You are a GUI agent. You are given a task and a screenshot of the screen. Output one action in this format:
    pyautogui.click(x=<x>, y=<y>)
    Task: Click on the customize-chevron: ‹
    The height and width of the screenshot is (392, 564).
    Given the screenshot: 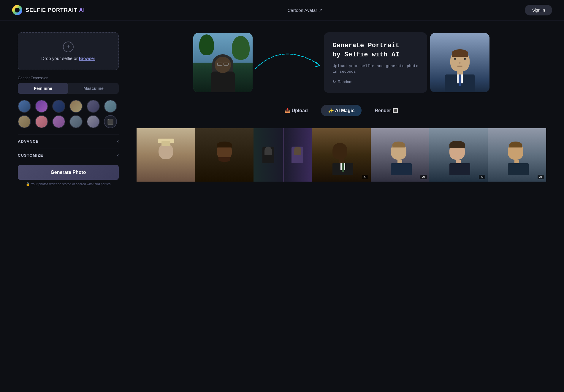 What is the action you would take?
    pyautogui.click(x=118, y=155)
    